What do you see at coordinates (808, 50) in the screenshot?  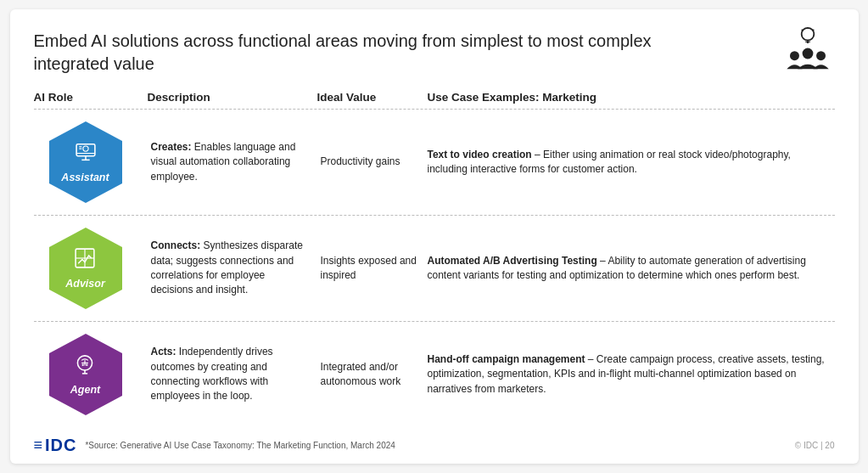 I see `header-icon` at bounding box center [808, 50].